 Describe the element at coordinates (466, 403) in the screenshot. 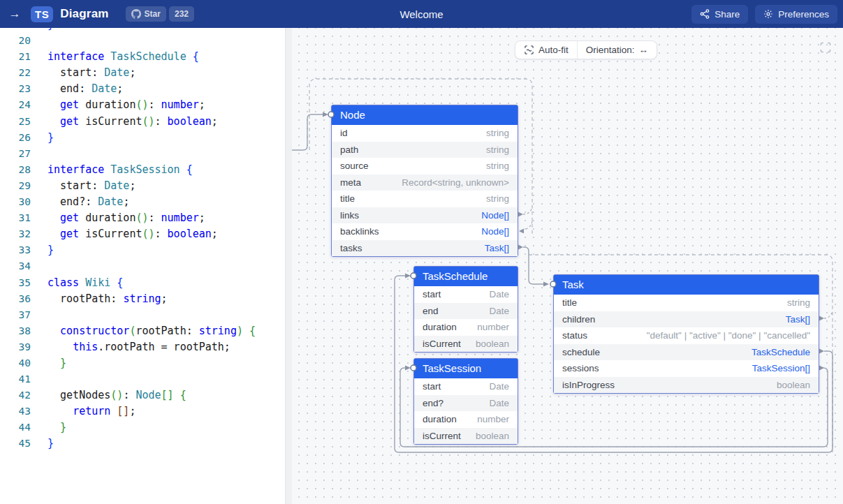

I see `field-row: end?Date` at that location.